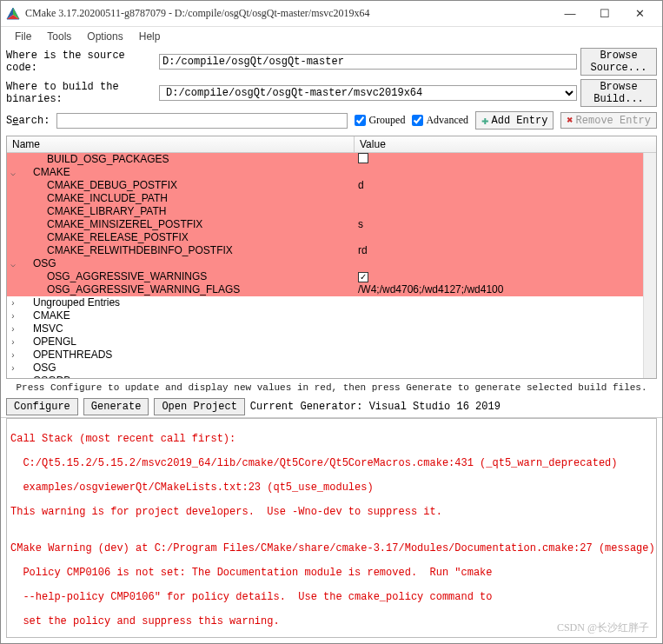 The image size is (663, 644). Describe the element at coordinates (81, 93) in the screenshot. I see `build-label: Where to build the binaries:` at that location.